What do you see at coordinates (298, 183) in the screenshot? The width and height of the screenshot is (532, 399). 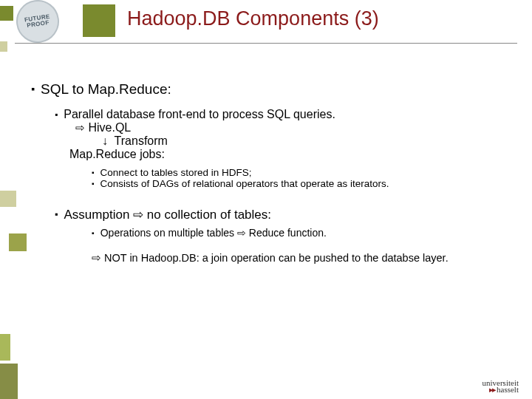 I see `bullet-dags-operators: Consists of DAGs of relational operators…` at bounding box center [298, 183].